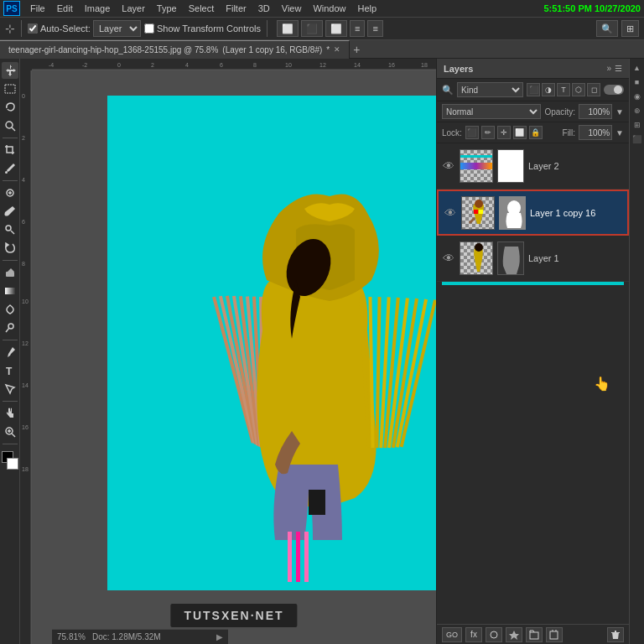 Image resolution: width=644 pixels, height=644 pixels. I want to click on menu-help: Help, so click(367, 8).